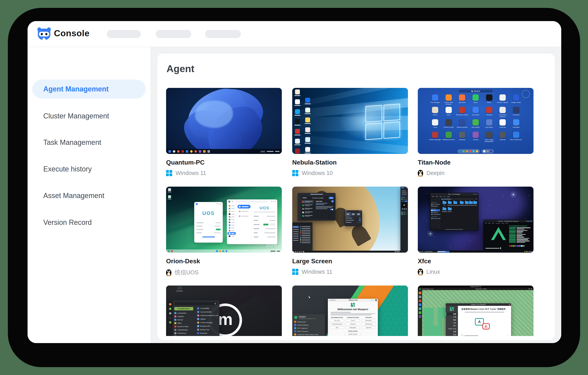 This screenshot has height=375, width=588. Describe the element at coordinates (449, 137) in the screenshot. I see `launcher-app: Additional Drivers` at that location.